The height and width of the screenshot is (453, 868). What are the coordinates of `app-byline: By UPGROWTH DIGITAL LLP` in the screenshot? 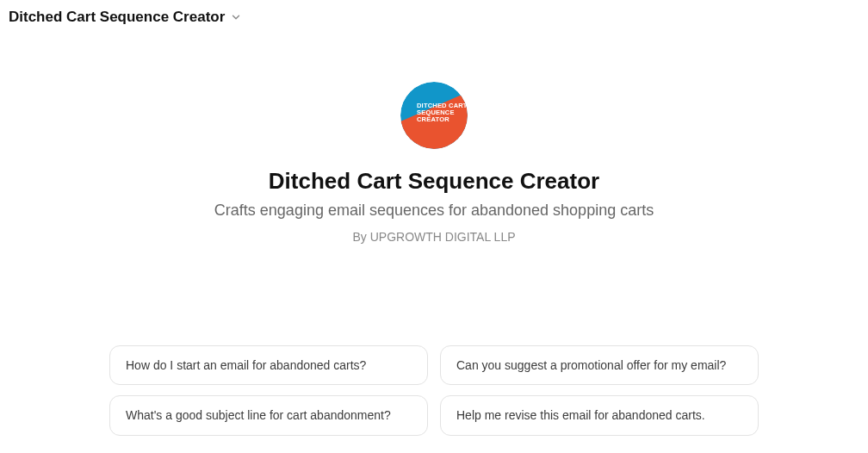 It's located at (434, 237).